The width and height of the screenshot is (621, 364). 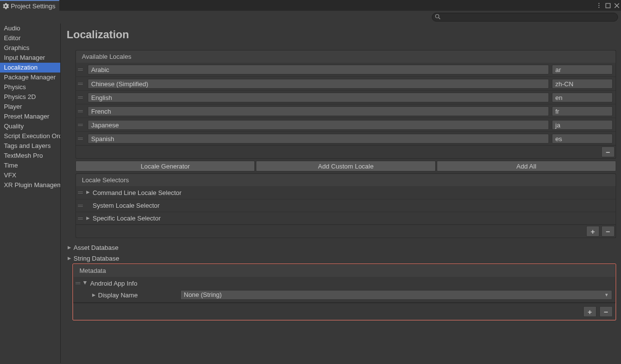 I want to click on locale-row: French fr, so click(x=346, y=111).